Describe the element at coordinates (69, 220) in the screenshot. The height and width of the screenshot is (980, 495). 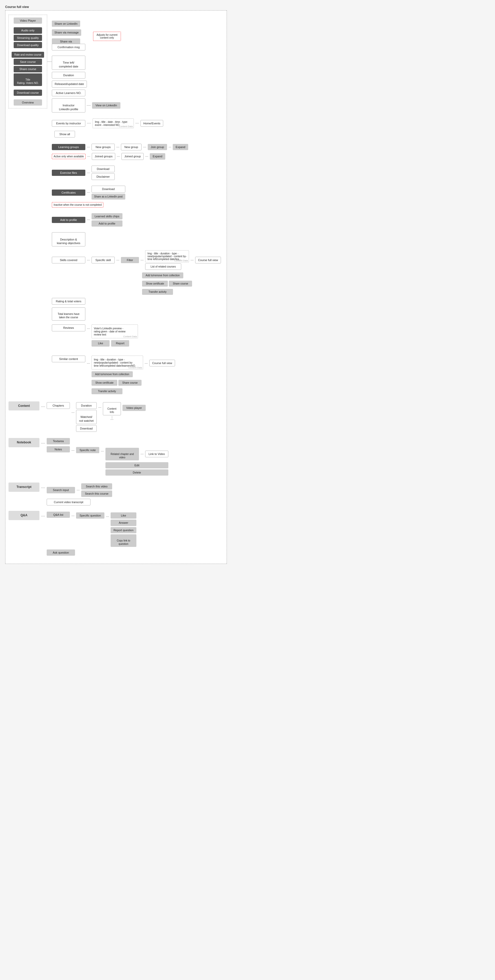
I see `add-to-profile-btn: Add to profile` at that location.